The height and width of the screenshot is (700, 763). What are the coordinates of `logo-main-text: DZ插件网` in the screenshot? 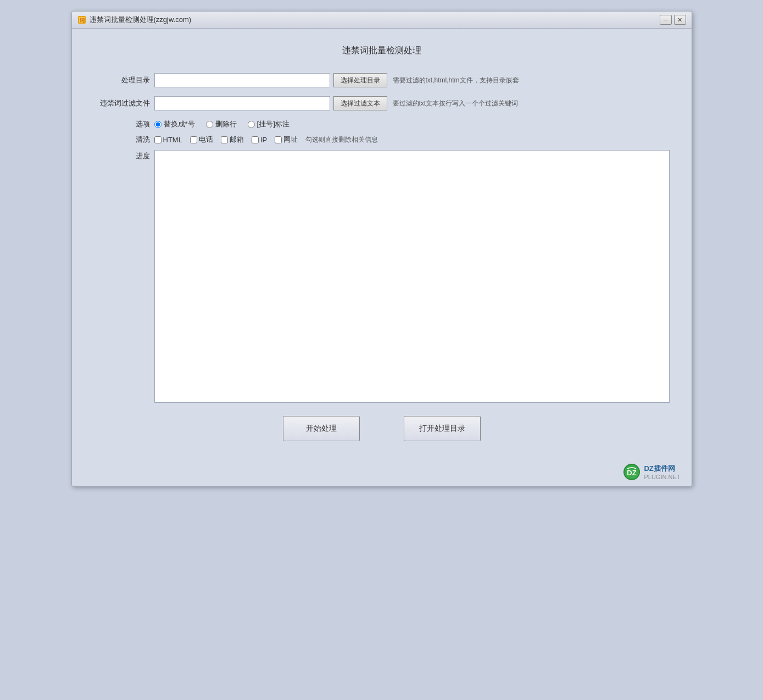 It's located at (662, 469).